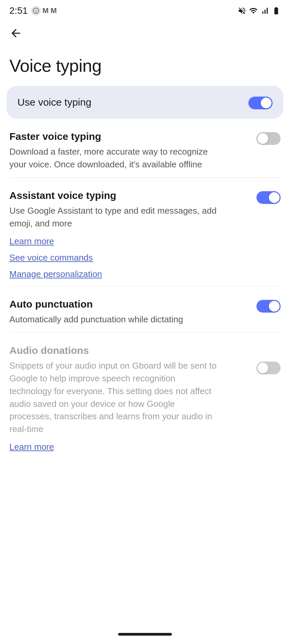  What do you see at coordinates (145, 10) in the screenshot?
I see `status-bar: 2:51 J M M` at bounding box center [145, 10].